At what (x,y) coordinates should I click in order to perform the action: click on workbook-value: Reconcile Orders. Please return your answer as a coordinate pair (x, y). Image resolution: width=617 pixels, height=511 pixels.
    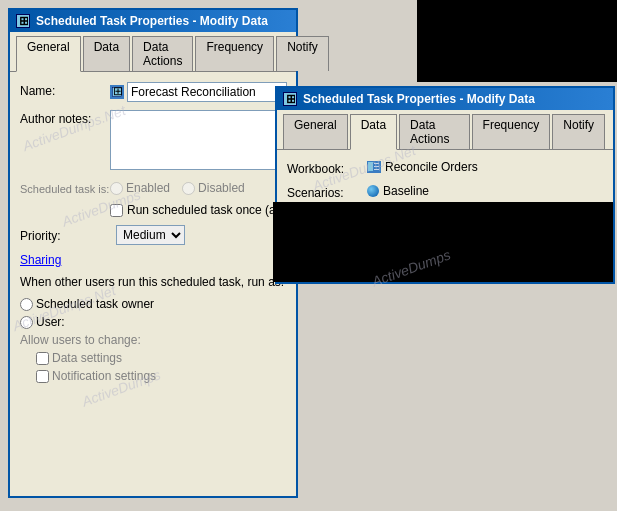
    Looking at the image, I should click on (432, 167).